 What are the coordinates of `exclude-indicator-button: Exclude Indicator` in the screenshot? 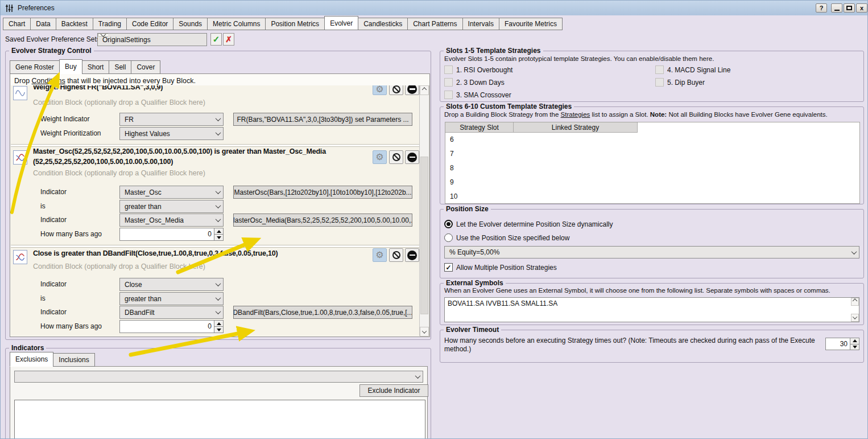 It's located at (394, 391).